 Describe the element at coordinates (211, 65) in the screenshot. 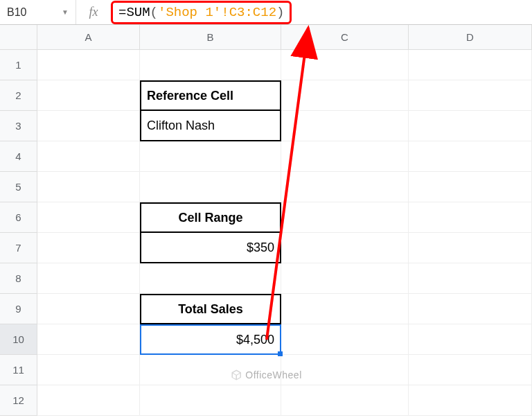

I see `cell-B1` at that location.